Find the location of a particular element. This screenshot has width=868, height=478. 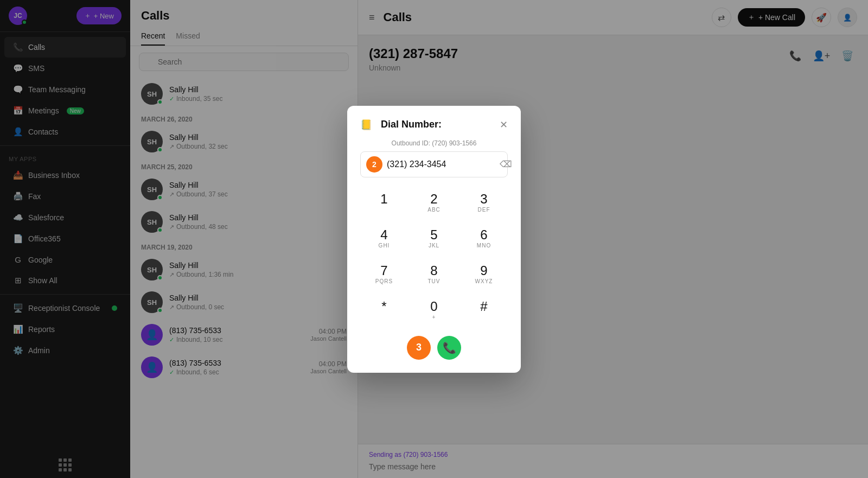

close-button: ✕ is located at coordinates (503, 125).